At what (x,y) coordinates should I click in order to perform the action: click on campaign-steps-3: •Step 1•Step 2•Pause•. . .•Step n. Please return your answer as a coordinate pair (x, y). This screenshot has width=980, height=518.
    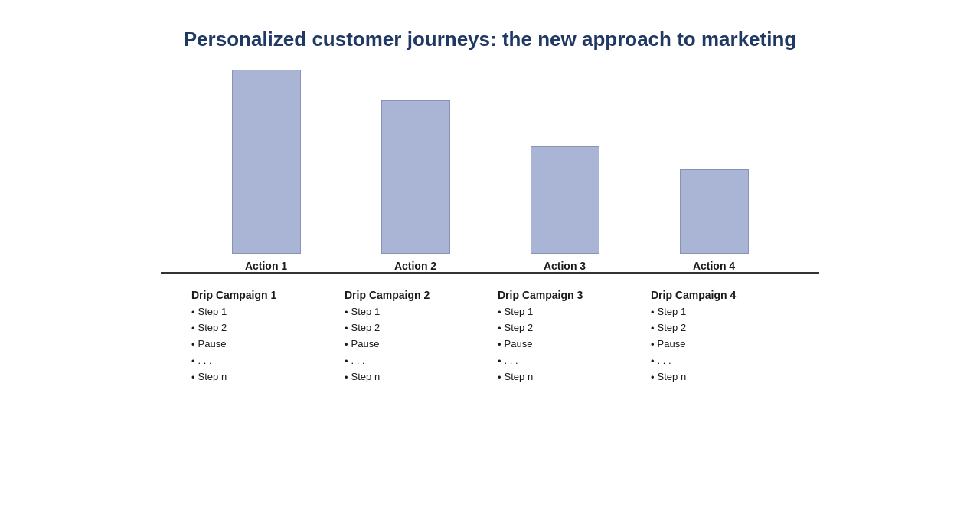
    Looking at the image, I should click on (567, 345).